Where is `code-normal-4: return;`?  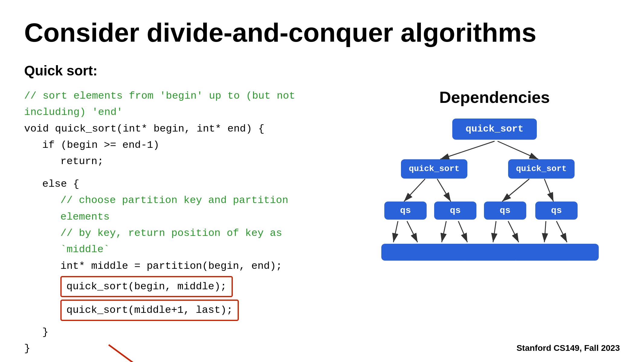 code-normal-4: return; is located at coordinates (82, 161).